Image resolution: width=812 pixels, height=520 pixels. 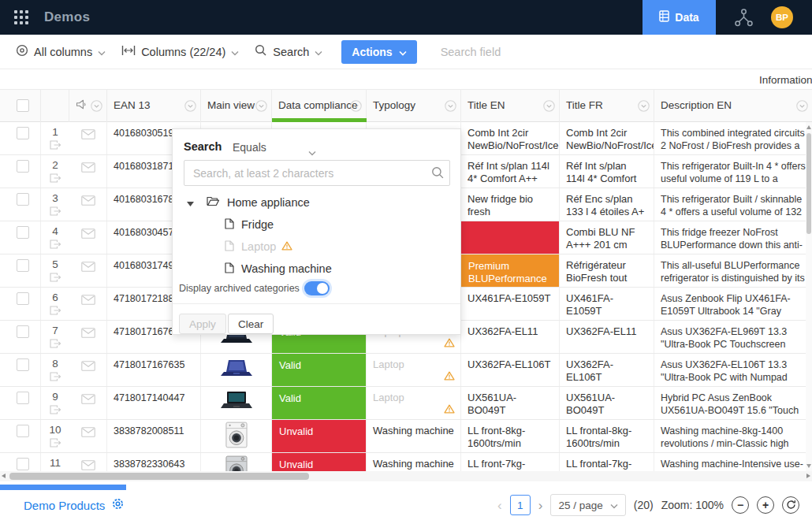 I want to click on clear-button: Clear, so click(x=251, y=324).